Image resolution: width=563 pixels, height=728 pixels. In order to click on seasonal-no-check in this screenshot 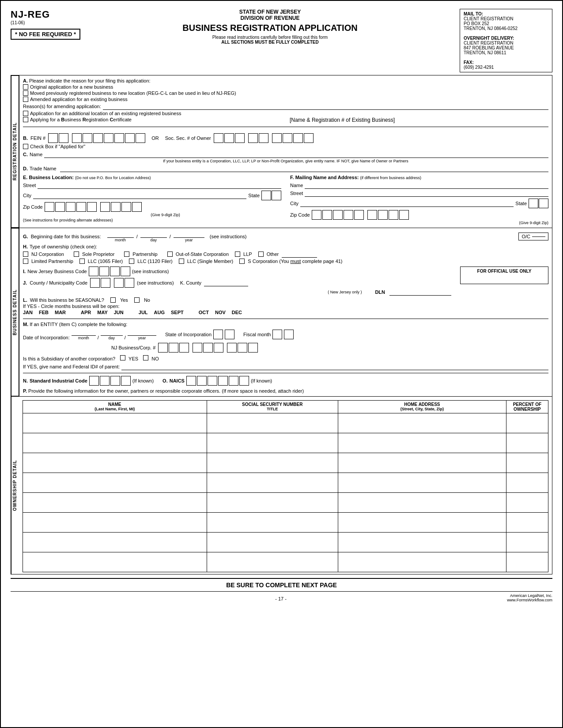, I will do `click(137, 300)`.